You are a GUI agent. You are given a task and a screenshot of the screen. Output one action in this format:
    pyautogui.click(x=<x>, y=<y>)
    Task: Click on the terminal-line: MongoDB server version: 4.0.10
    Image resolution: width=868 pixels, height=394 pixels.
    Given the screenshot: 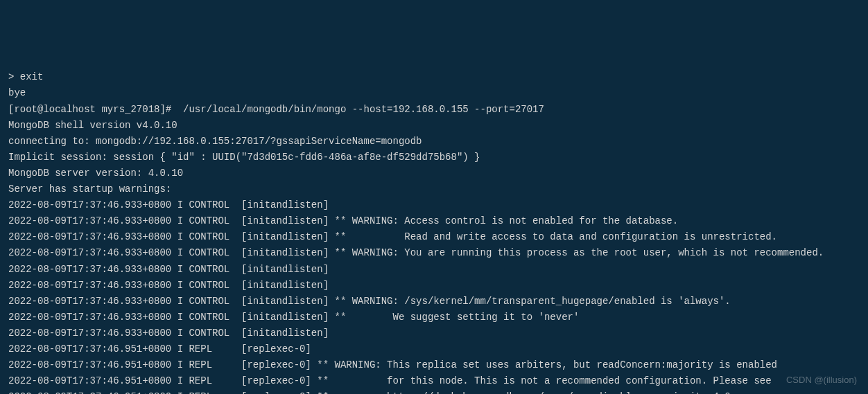 What is the action you would take?
    pyautogui.click(x=434, y=173)
    